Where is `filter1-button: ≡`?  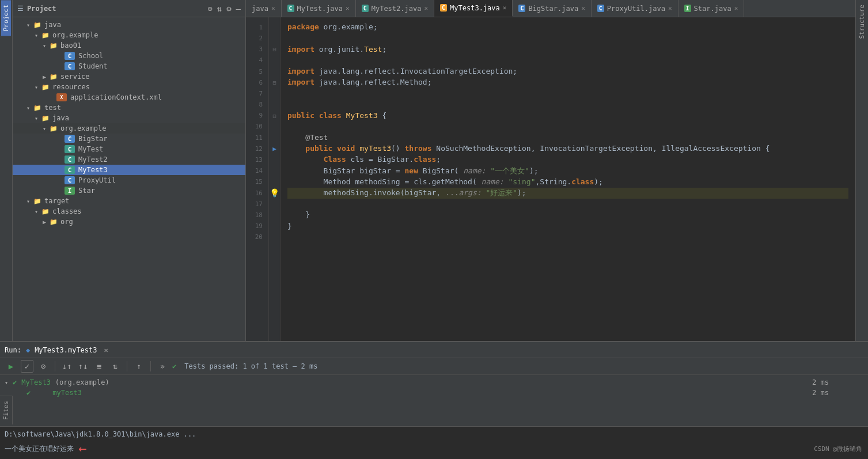 filter1-button: ≡ is located at coordinates (99, 366).